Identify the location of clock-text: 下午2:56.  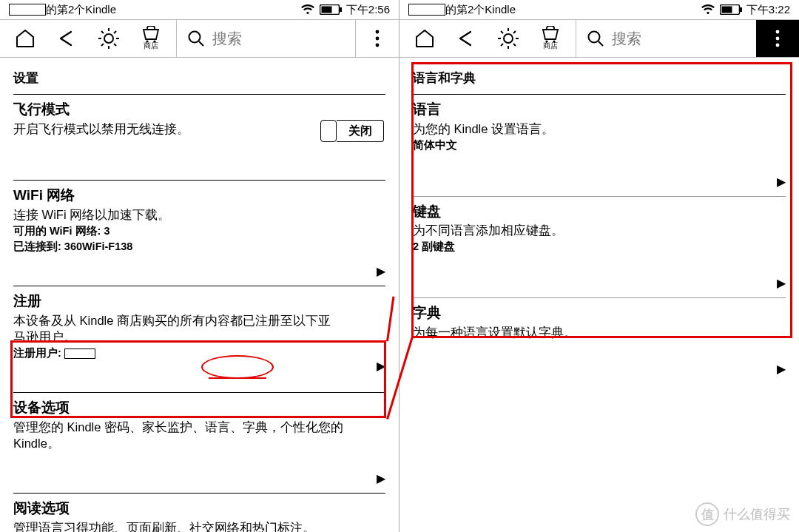
(368, 10).